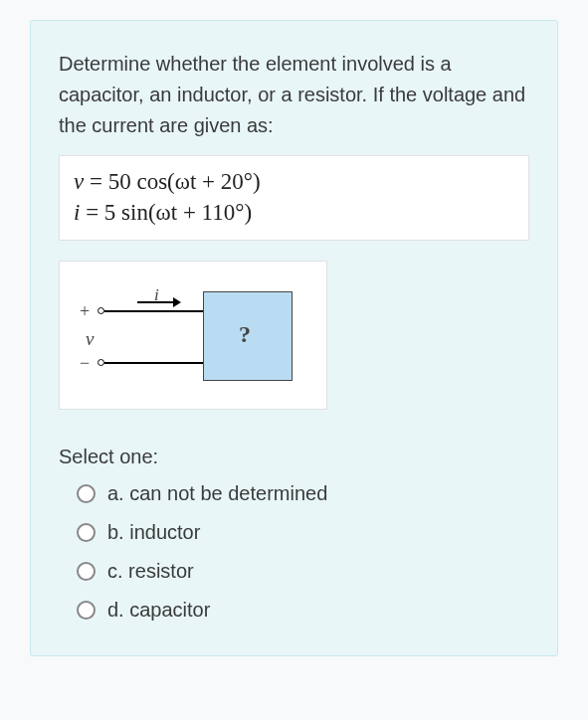  What do you see at coordinates (86, 493) in the screenshot?
I see `radio-a` at bounding box center [86, 493].